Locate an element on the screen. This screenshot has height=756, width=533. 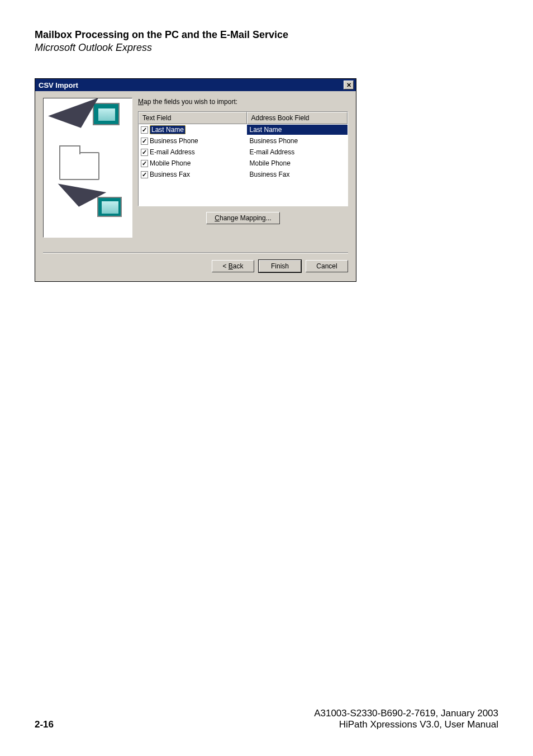
change-mapping-button: Change Mapping... is located at coordinates (242, 218).